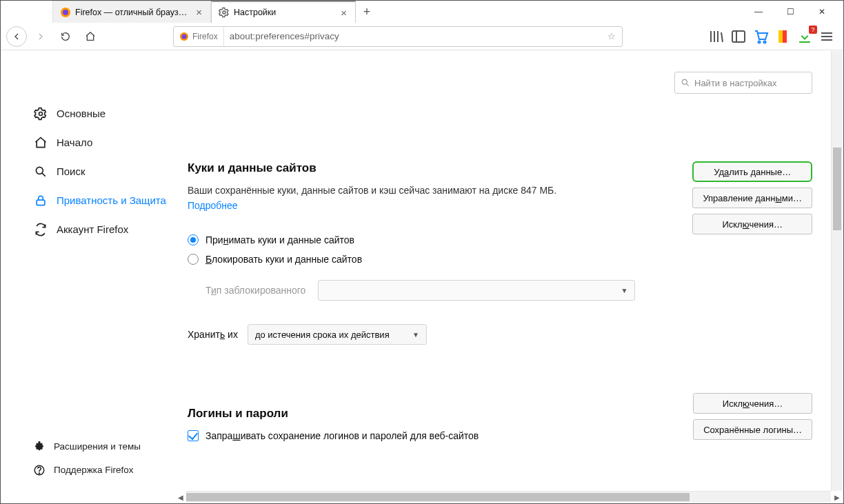 This screenshot has width=844, height=504. Describe the element at coordinates (97, 447) in the screenshot. I see `sidebar-label: Расширения и темы` at that location.